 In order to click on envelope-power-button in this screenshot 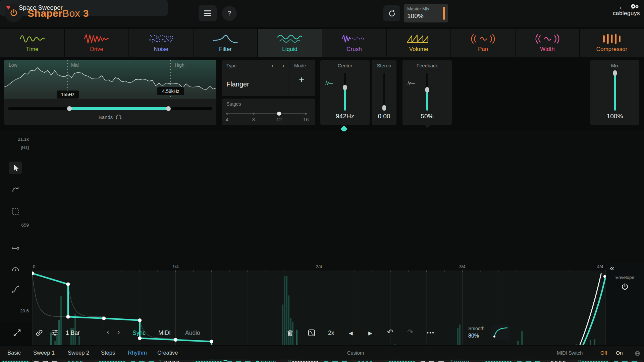, I will do `click(625, 287)`.